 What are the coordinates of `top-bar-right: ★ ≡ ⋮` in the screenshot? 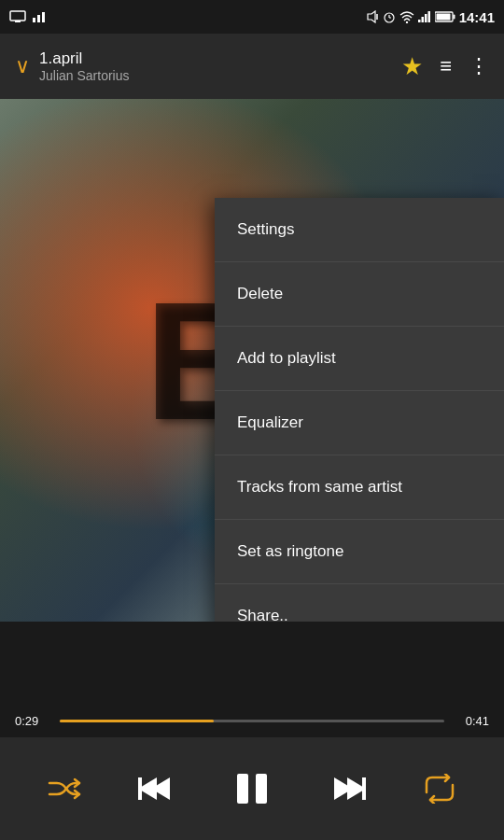 It's located at (445, 67).